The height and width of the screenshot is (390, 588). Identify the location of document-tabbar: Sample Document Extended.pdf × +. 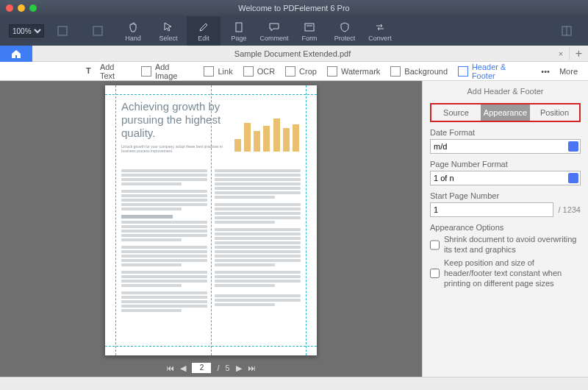
(294, 54).